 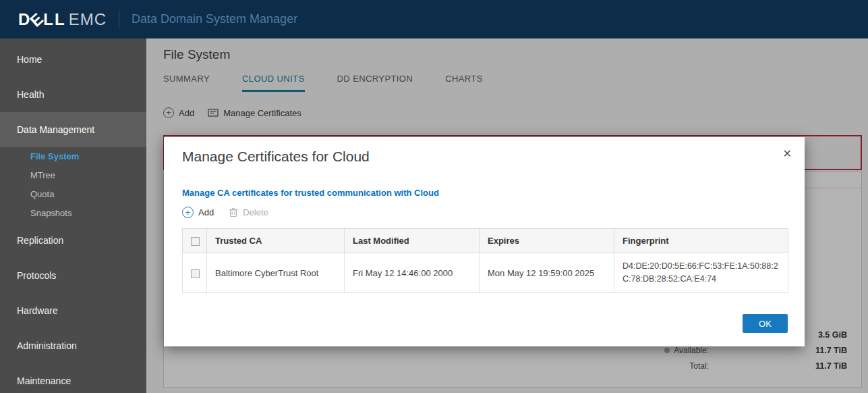 I want to click on sidebar-subgroup-data-management: File System MTree Quota Snapshots, so click(x=73, y=185).